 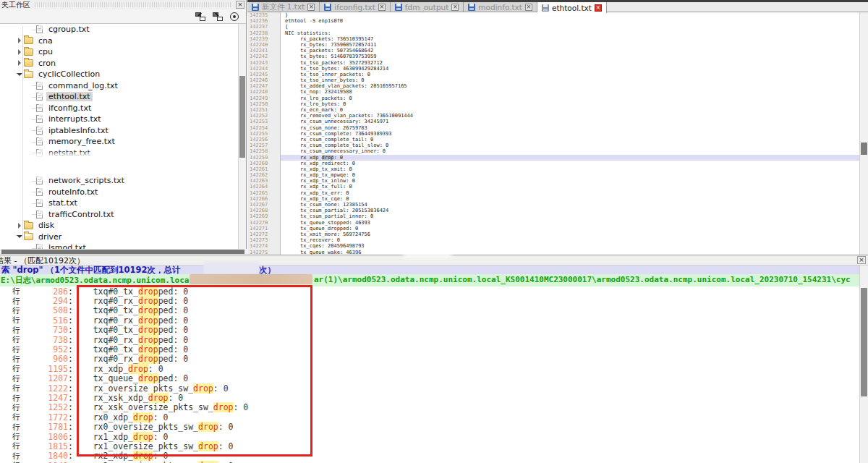 What do you see at coordinates (119, 192) in the screenshot?
I see `tree-item-routeInfo.txt: routeInfo.txt` at bounding box center [119, 192].